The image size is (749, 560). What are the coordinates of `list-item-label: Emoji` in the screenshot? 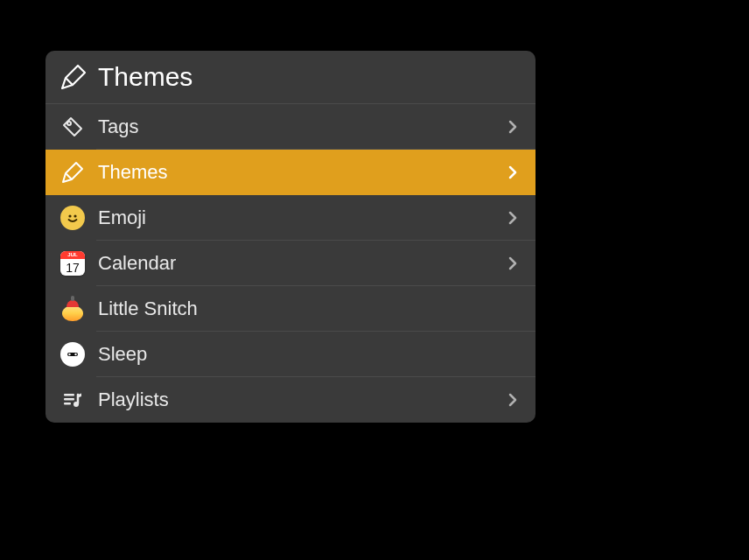 It's located at (301, 218).